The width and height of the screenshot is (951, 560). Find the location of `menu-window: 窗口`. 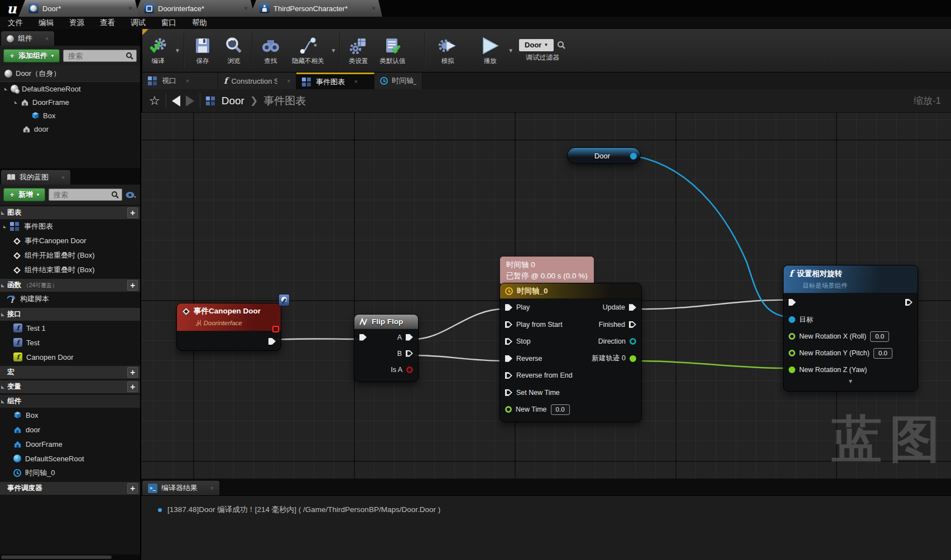

menu-window: 窗口 is located at coordinates (169, 23).